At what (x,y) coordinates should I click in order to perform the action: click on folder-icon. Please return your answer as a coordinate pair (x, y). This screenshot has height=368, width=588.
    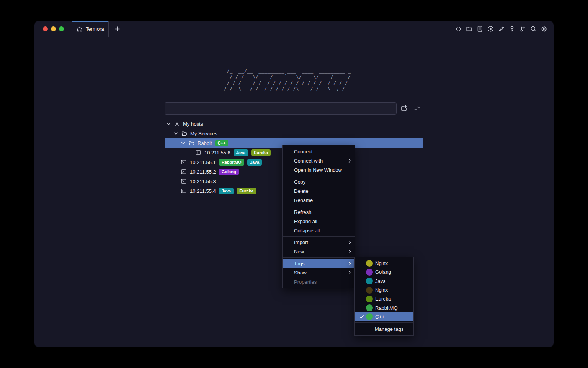
    Looking at the image, I should click on (469, 29).